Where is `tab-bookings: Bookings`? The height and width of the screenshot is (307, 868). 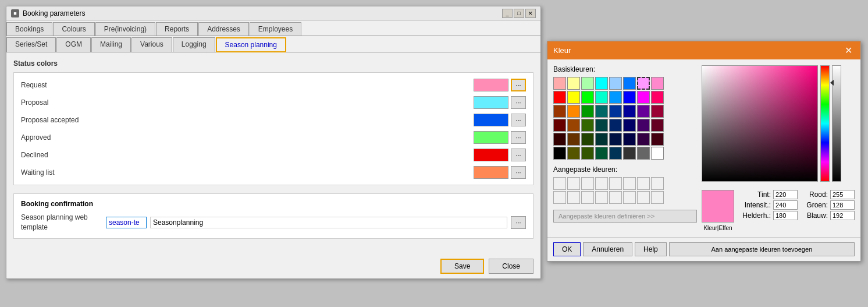 tab-bookings: Bookings is located at coordinates (29, 29).